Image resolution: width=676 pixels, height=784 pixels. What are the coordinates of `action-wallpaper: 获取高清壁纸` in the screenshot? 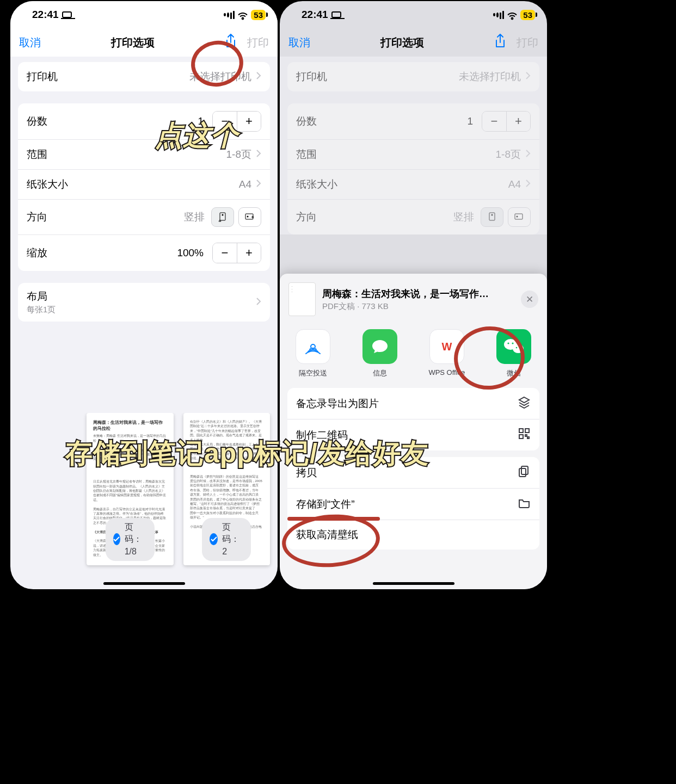 It's located at (414, 534).